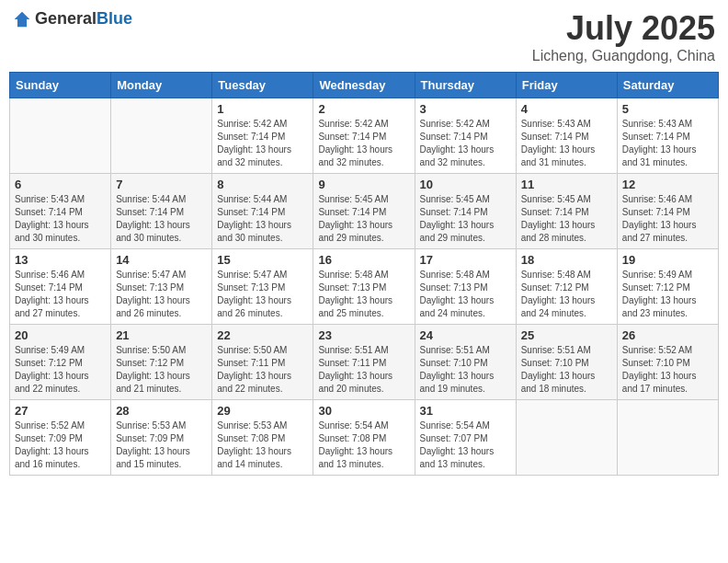 The image size is (728, 563). I want to click on day-number: 22, so click(263, 335).